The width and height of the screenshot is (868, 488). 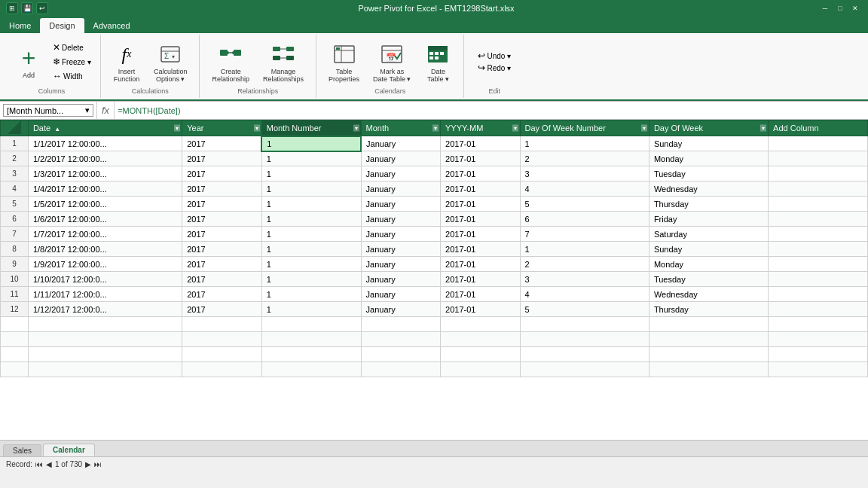 I want to click on col-header-dow: Day Of Week ▾, so click(x=708, y=128).